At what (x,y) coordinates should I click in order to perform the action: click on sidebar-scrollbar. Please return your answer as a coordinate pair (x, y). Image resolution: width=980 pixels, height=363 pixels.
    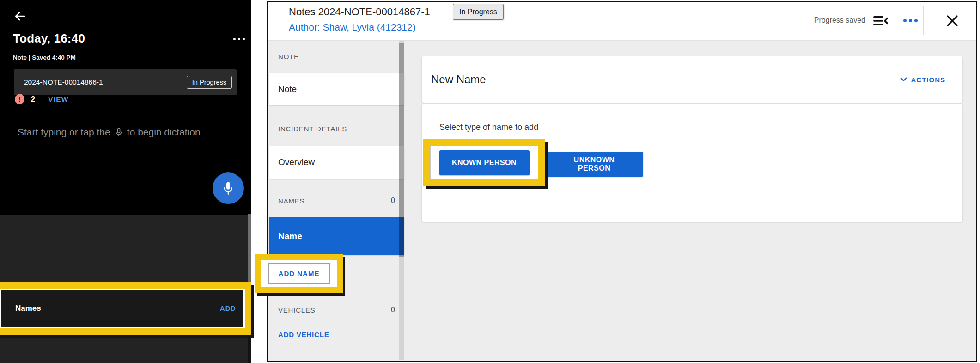
    Looking at the image, I should click on (402, 150).